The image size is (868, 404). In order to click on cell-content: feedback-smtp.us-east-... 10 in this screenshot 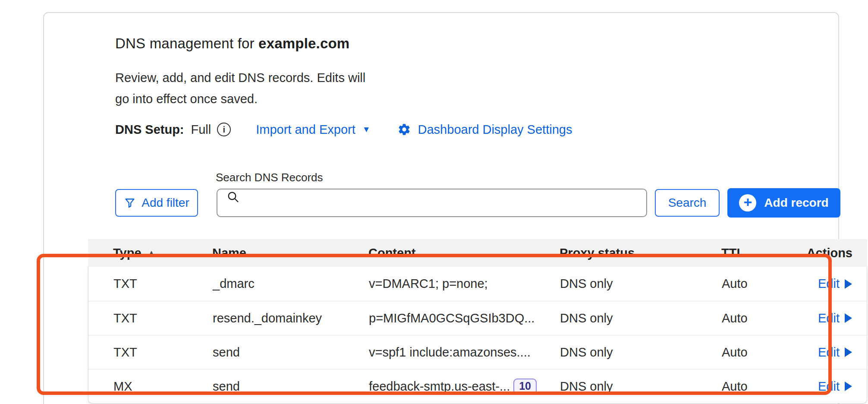, I will do `click(464, 387)`.